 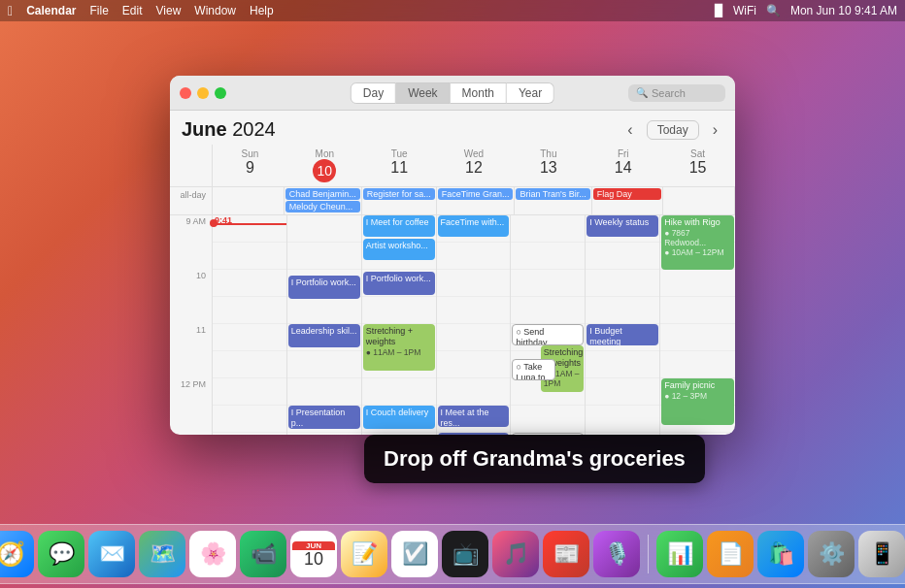 I want to click on dock-facetime: 📹, so click(x=263, y=554).